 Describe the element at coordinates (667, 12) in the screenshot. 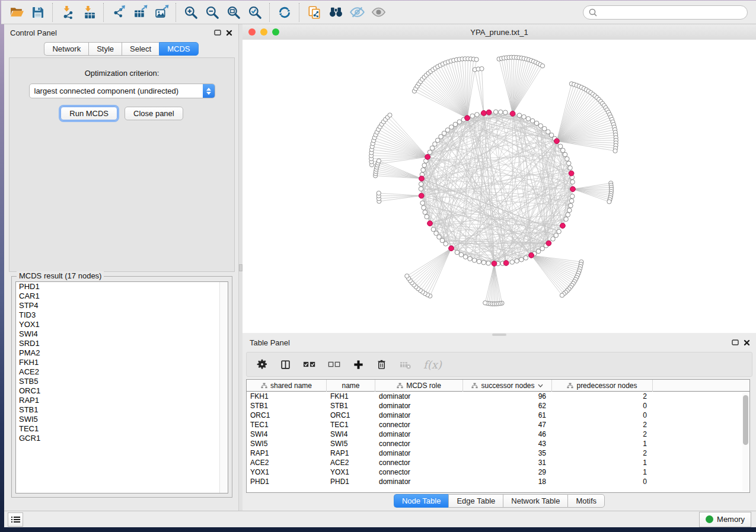

I see `search-input` at that location.